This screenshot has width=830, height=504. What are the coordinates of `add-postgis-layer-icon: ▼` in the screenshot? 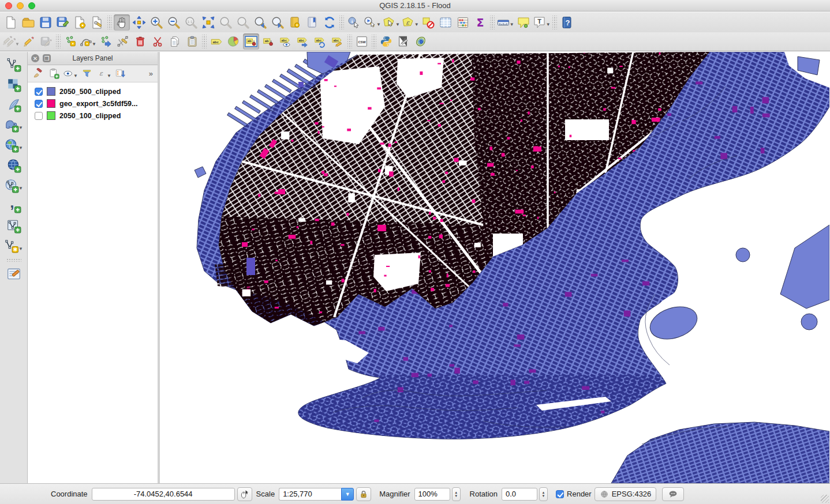 It's located at (14, 125).